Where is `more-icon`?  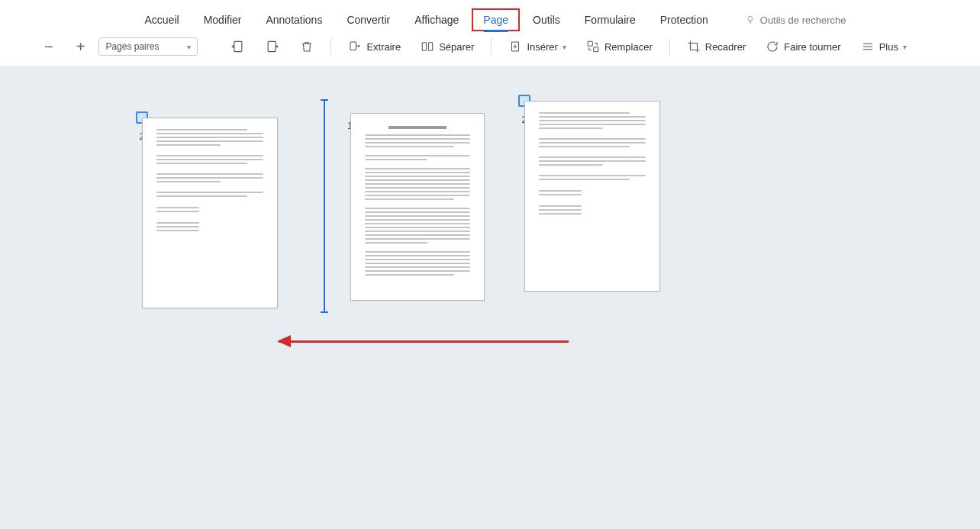 more-icon is located at coordinates (868, 47).